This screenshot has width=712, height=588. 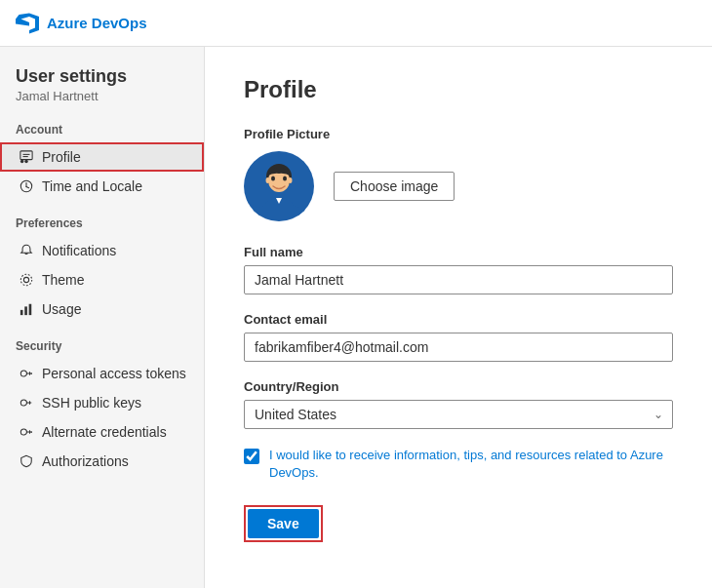 I want to click on sidebar-item-profile: Profile, so click(x=101, y=157).